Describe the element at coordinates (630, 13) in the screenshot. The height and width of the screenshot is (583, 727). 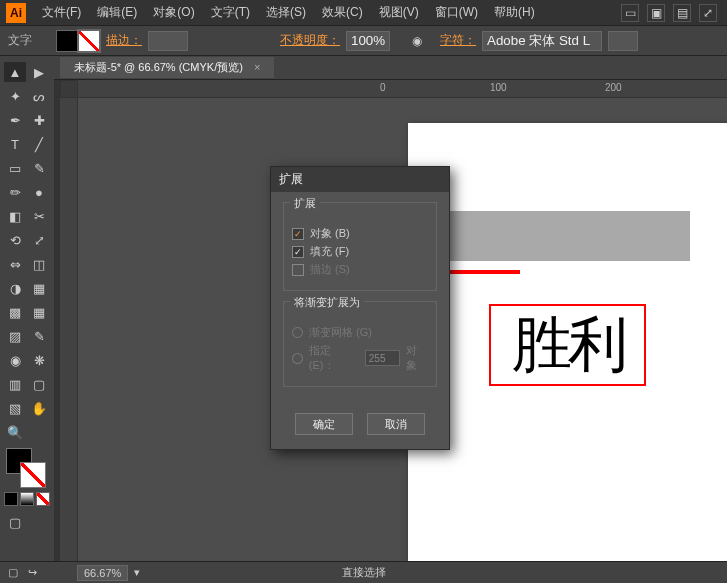
I see `workspace-icon-1: ▭` at that location.